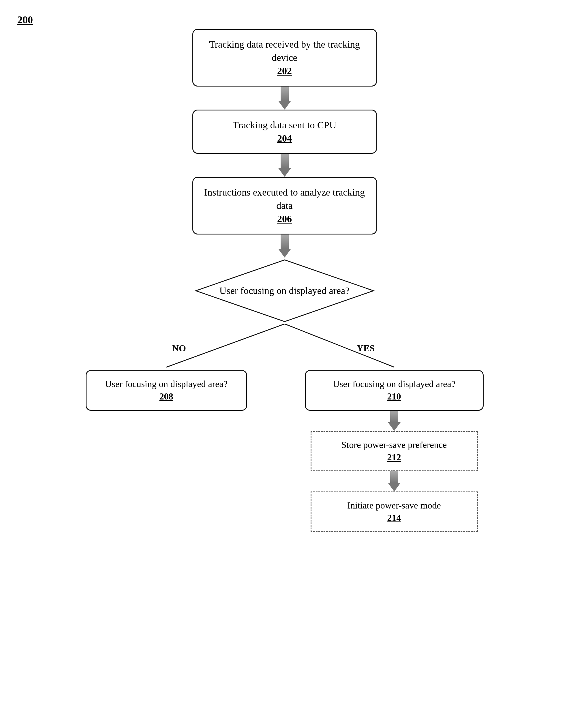 This screenshot has height=728, width=569. I want to click on box-210-text: User focusing on displayed area?, so click(394, 384).